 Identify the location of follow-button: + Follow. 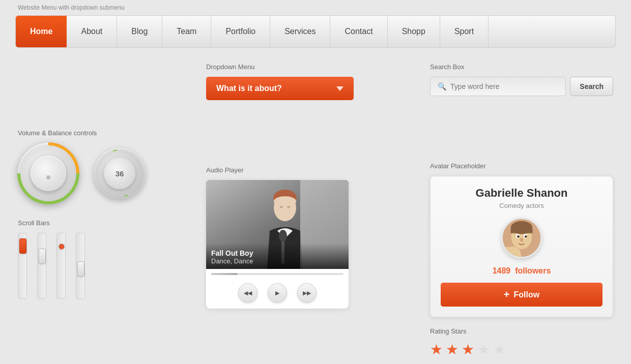
(522, 295).